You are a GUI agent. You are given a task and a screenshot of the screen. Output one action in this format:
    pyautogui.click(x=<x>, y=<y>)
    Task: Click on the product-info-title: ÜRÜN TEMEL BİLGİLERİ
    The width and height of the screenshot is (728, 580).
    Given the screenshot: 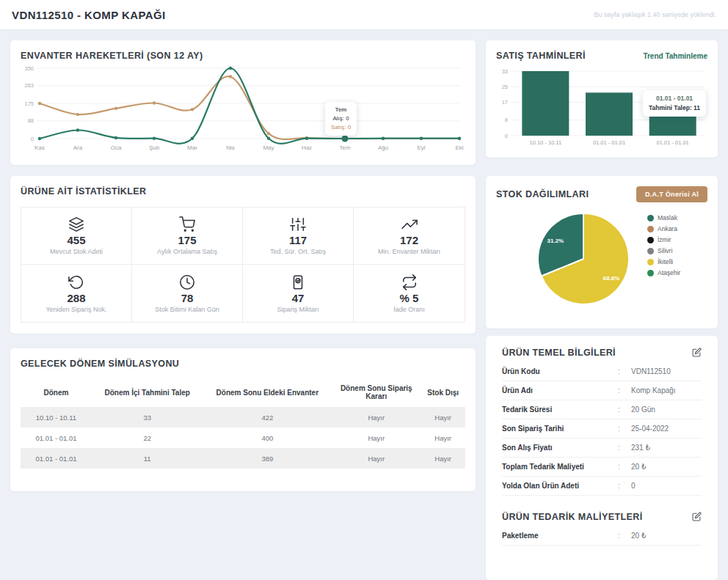 What is the action you would take?
    pyautogui.click(x=559, y=353)
    